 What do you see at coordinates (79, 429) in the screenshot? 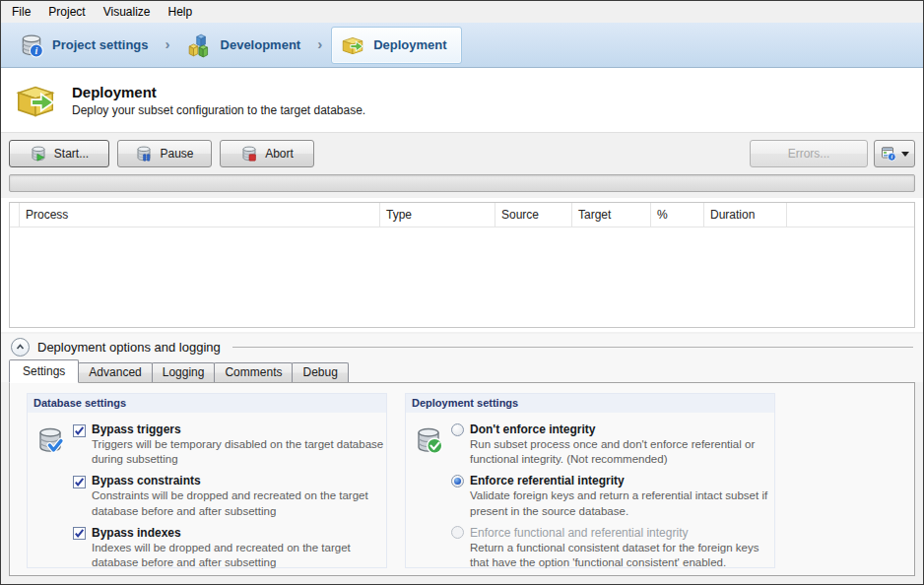
I see `bypass-triggers-checkbox` at bounding box center [79, 429].